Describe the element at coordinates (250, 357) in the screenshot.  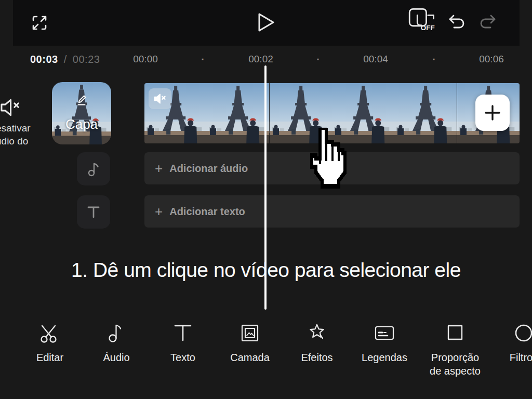
I see `tool-label: Camada` at that location.